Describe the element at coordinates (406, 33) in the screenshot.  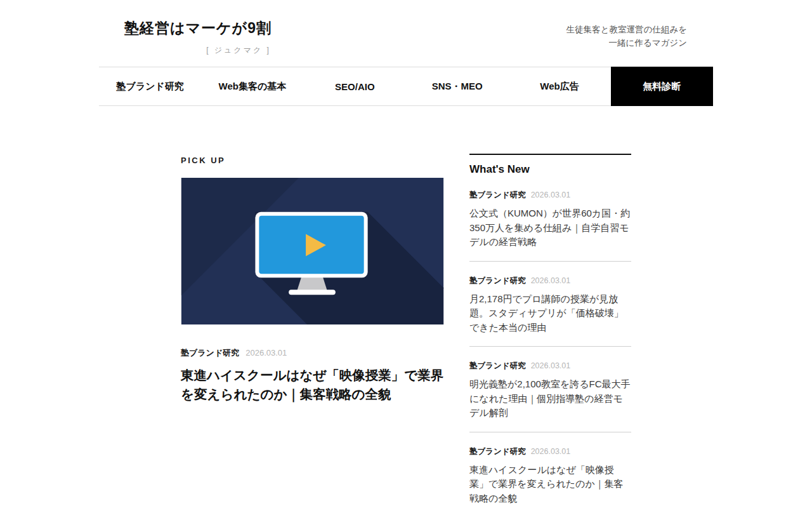
I see `site-header: 塾経営はマーケが9割 [ ジュクマク ] 生徒集客と教室運営の仕組みを 一緒に作…` at that location.